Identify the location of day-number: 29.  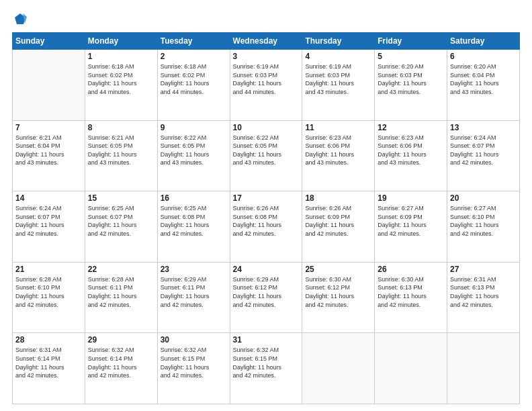
(121, 340).